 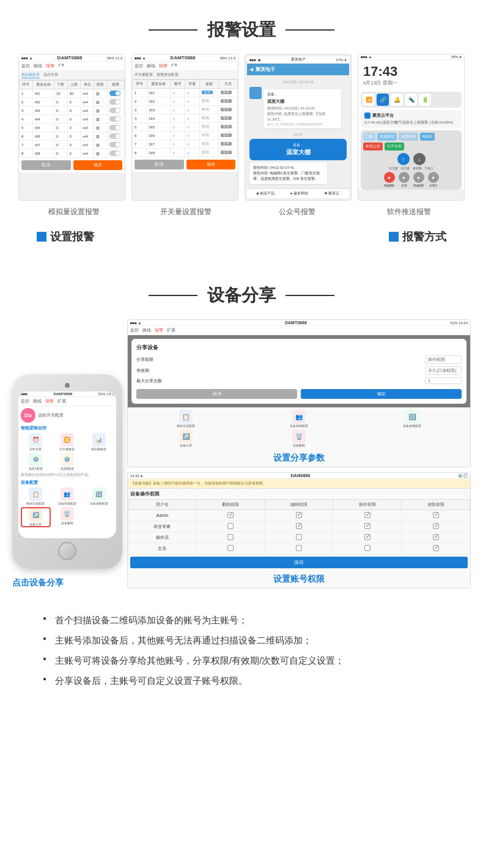 I want to click on perm-row: 操作员, so click(x=300, y=538).